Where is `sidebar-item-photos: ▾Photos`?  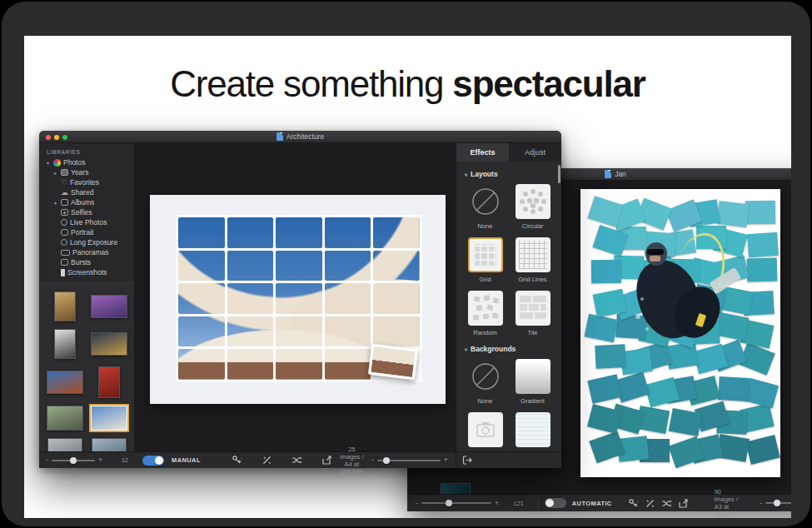
sidebar-item-photos: ▾Photos is located at coordinates (90, 162).